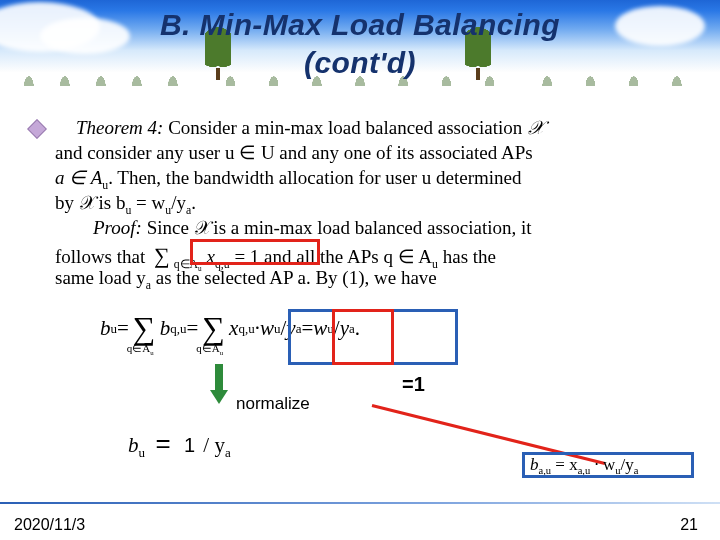  I want to click on highlight-blue-box, so click(608, 465).